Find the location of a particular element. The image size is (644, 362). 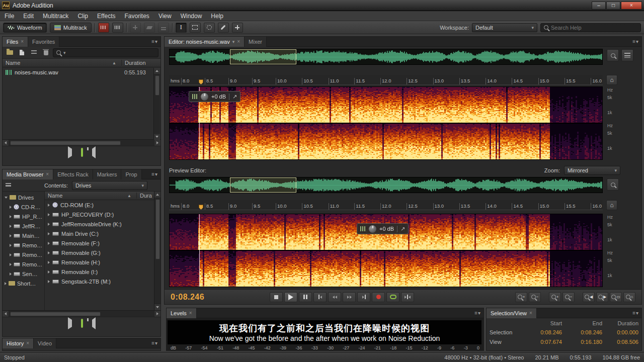

drive-row: CD-ROM (E:) is located at coordinates (103, 205).